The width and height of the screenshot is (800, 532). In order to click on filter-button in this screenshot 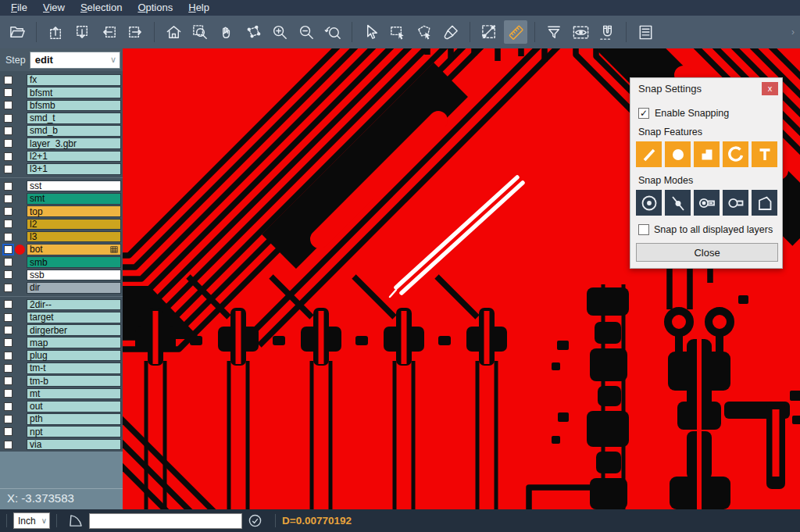, I will do `click(554, 32)`.